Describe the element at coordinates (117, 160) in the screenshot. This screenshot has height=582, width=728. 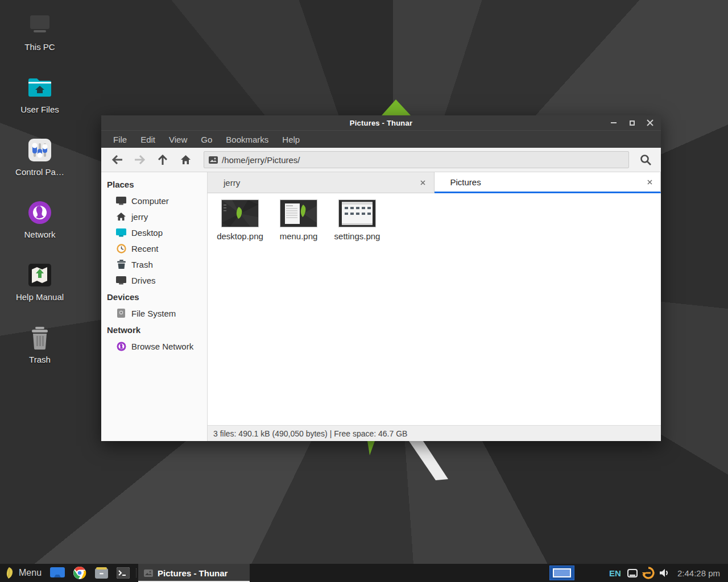
I see `back-icon` at that location.